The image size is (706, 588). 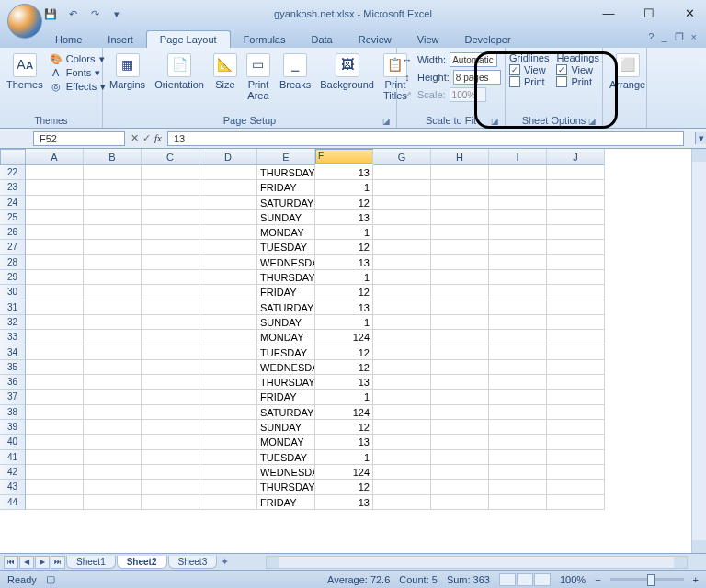 What do you see at coordinates (562, 82) in the screenshot?
I see `headings-print-checkbox` at bounding box center [562, 82].